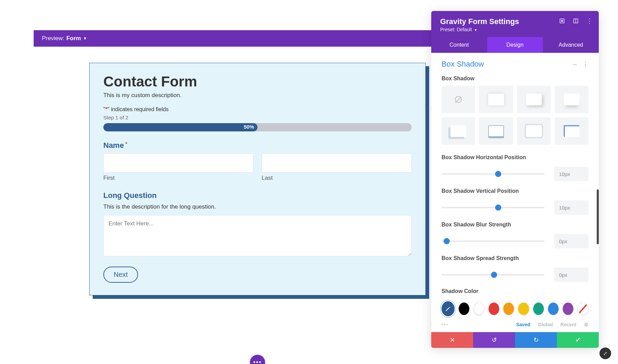 This screenshot has height=364, width=618. What do you see at coordinates (515, 63) in the screenshot?
I see `section-header: Box Shadow ︿ ⋮` at bounding box center [515, 63].